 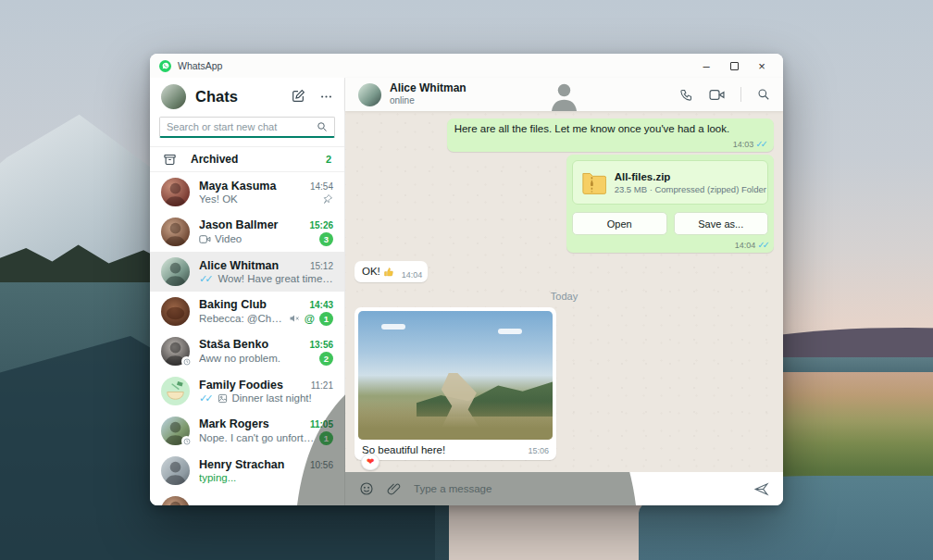 What do you see at coordinates (565, 296) in the screenshot?
I see `day-divider: Today` at bounding box center [565, 296].